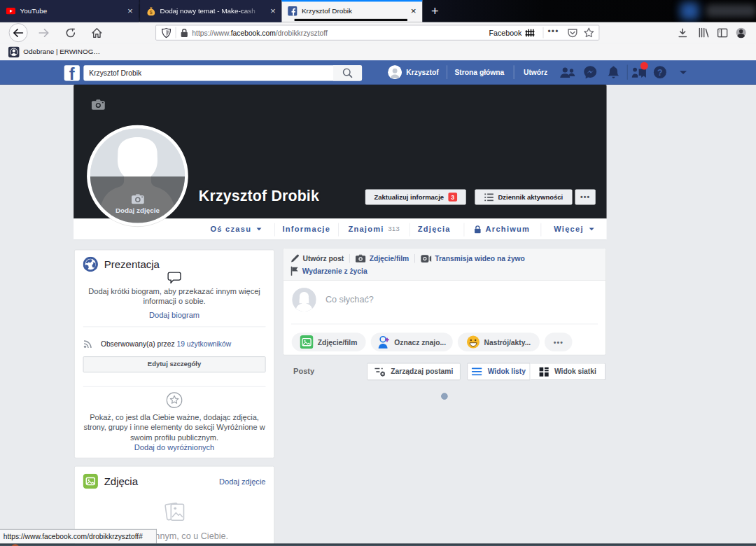 This screenshot has height=546, width=756. I want to click on blurred-notification, so click(690, 11).